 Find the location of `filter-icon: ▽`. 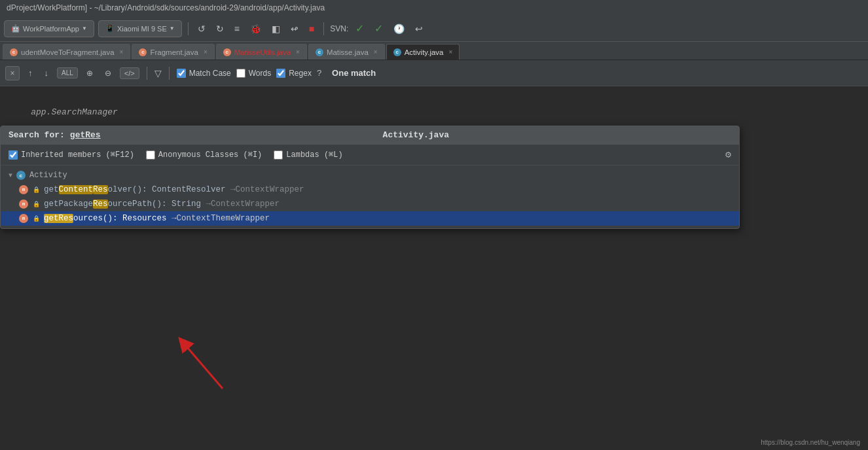

filter-icon: ▽ is located at coordinates (158, 73).